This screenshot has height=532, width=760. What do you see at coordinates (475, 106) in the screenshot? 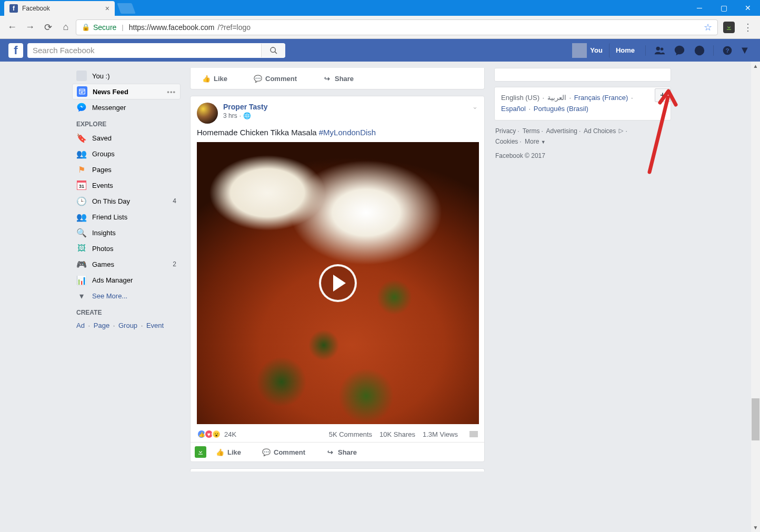
I see `post-options-icon: ⌄` at bounding box center [475, 106].